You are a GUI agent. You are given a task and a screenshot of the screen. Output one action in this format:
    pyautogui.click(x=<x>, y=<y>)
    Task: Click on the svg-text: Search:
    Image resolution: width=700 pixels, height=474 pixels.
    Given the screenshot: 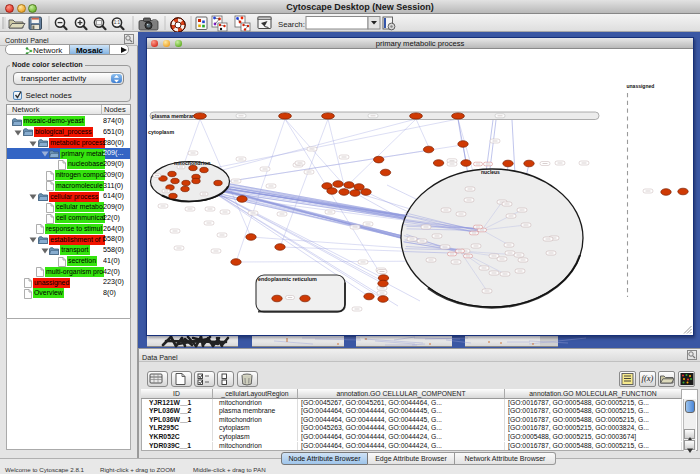 What is the action you would take?
    pyautogui.click(x=292, y=24)
    